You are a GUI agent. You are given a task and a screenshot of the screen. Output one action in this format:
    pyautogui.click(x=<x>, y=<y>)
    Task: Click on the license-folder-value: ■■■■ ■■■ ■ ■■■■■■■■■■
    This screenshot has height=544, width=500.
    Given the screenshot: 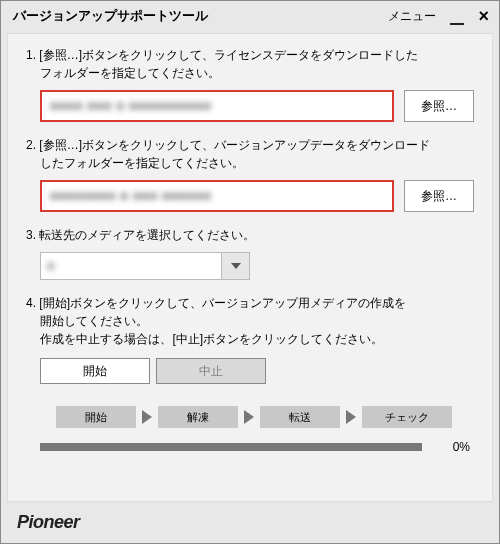 What is the action you would take?
    pyautogui.click(x=130, y=106)
    